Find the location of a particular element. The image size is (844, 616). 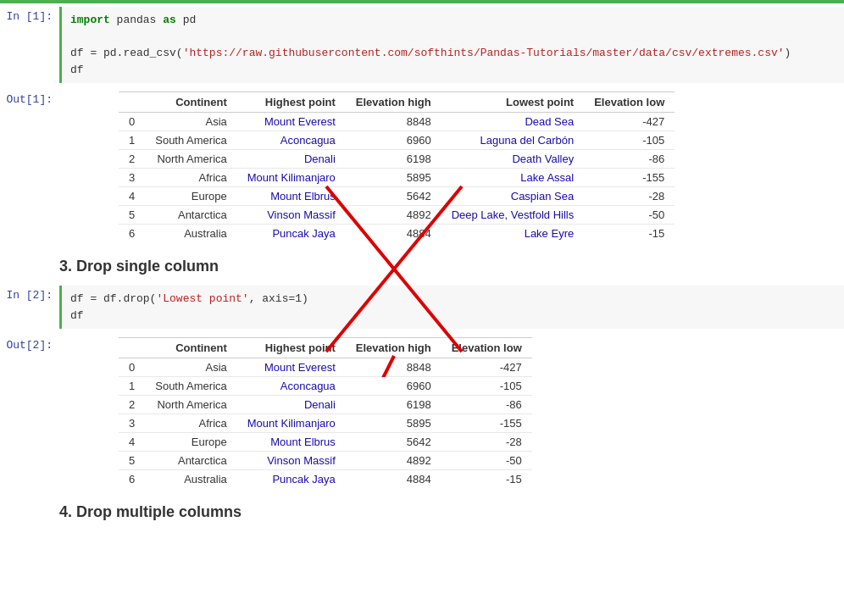

table-row: 0AsiaMount Everest8848Dead Sea-427 is located at coordinates (397, 122).